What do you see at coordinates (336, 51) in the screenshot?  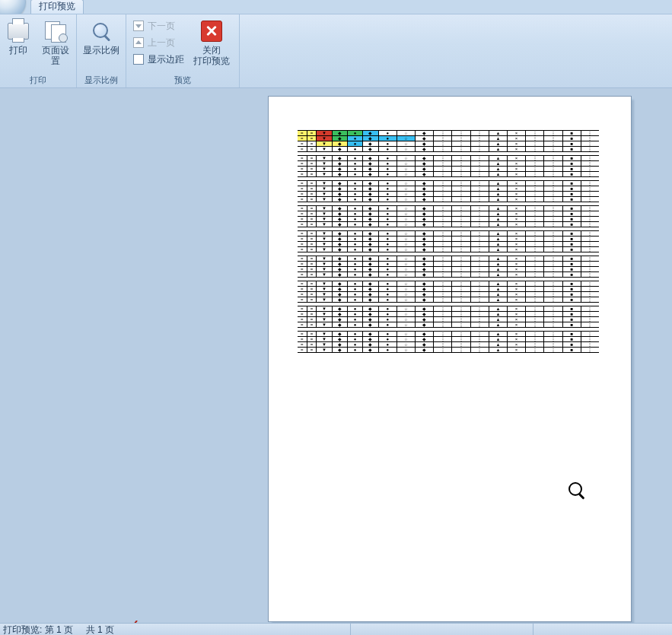 I see `ribbon: 打印 页面设置 打印 显示比例` at bounding box center [336, 51].